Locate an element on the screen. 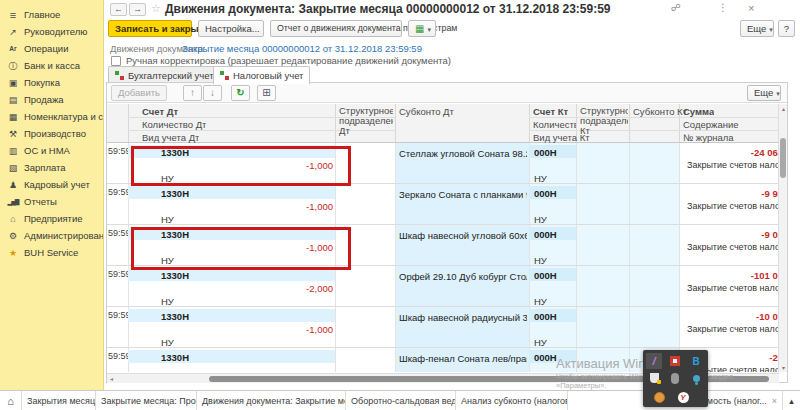  settings-button: Настройка... is located at coordinates (231, 28).